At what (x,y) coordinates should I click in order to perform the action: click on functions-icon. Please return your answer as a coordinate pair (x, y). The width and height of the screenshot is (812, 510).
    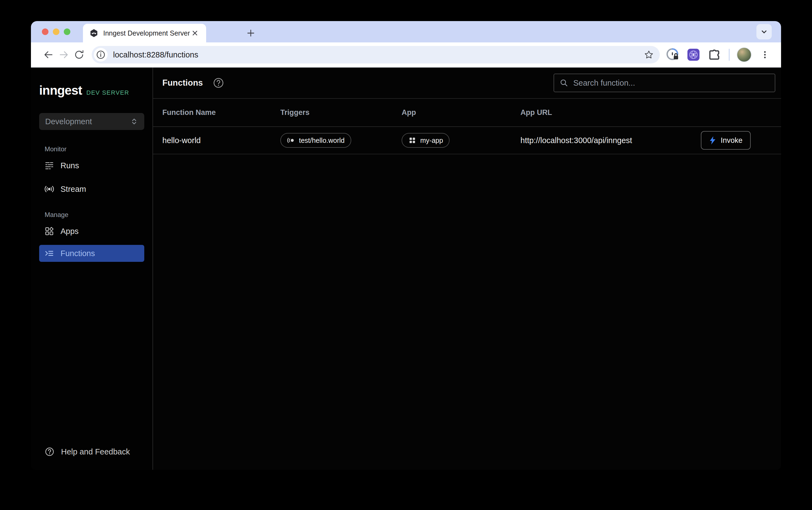
    Looking at the image, I should click on (49, 253).